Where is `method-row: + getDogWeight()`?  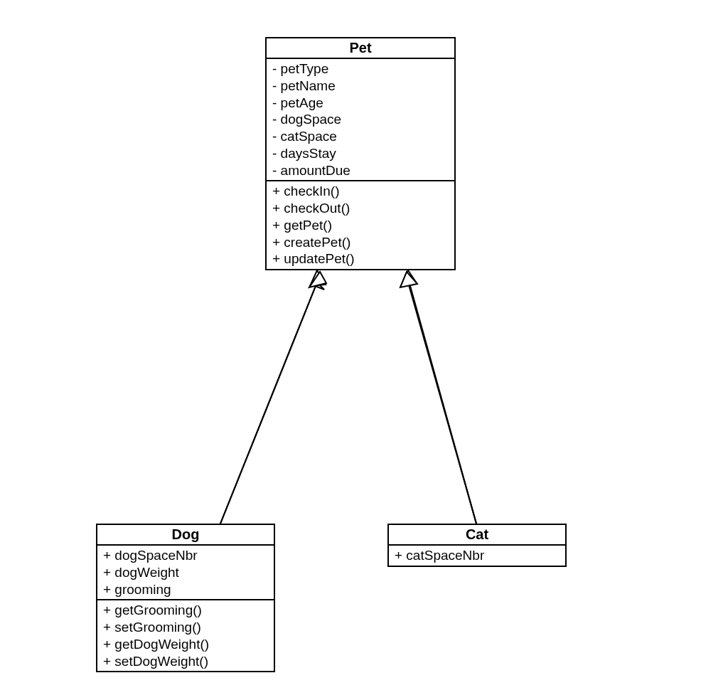
method-row: + getDogWeight() is located at coordinates (186, 645).